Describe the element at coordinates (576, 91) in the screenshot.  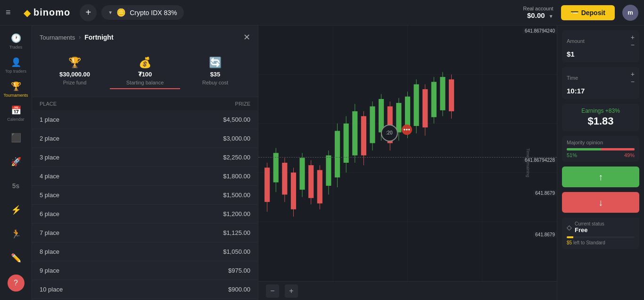
I see `time-value: 10:17` at that location.